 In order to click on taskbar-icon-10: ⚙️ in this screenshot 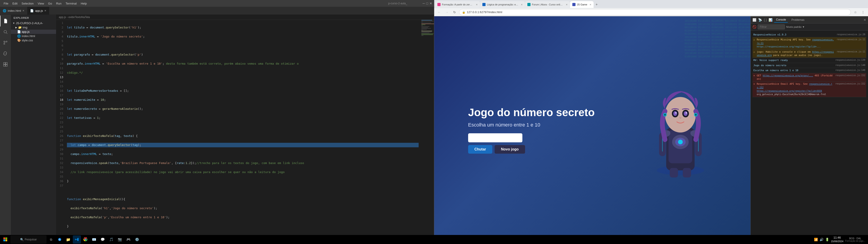, I will do `click(137, 240)`.